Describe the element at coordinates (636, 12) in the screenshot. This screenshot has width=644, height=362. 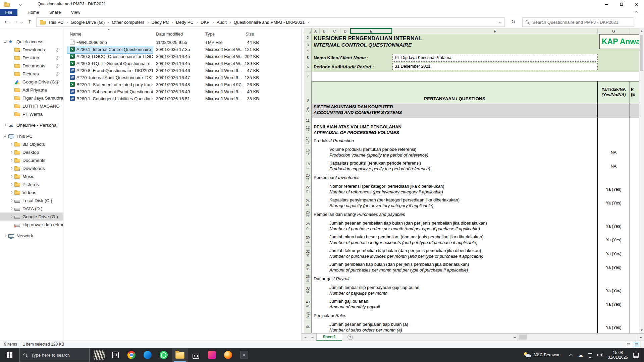
I see `ribbon-collapse-chevron` at that location.